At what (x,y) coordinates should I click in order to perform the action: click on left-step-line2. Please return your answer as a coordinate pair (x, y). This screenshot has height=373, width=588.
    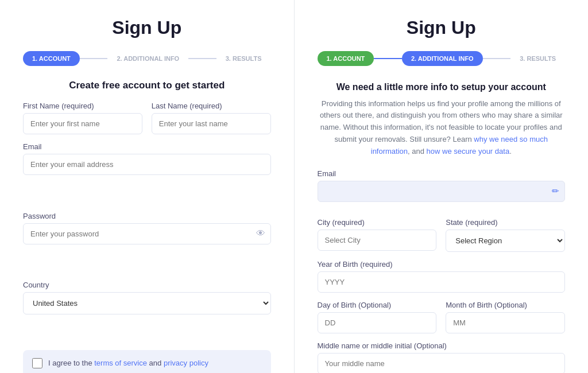
    Looking at the image, I should click on (202, 59).